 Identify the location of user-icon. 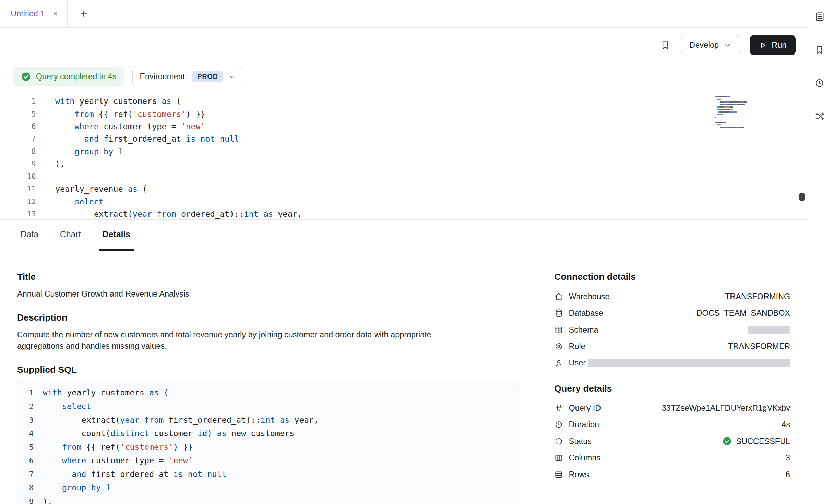
(559, 363).